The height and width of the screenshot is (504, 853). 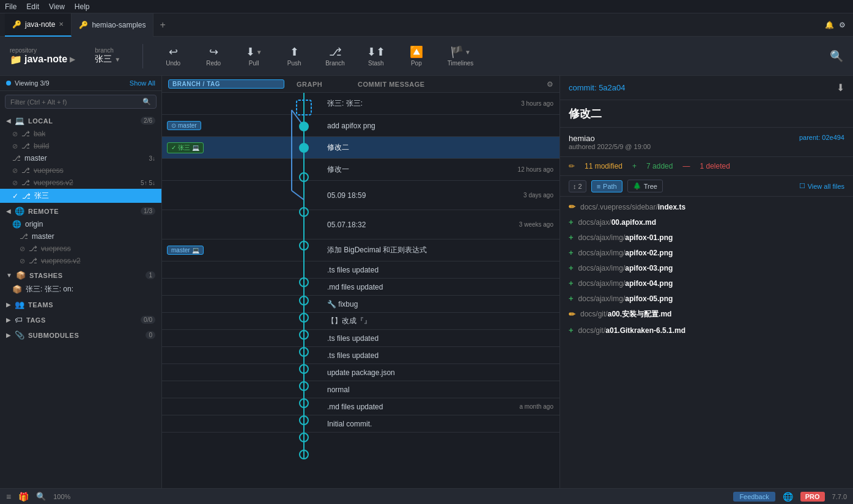 I want to click on ts1-message: .ts files updated, so click(x=443, y=270).